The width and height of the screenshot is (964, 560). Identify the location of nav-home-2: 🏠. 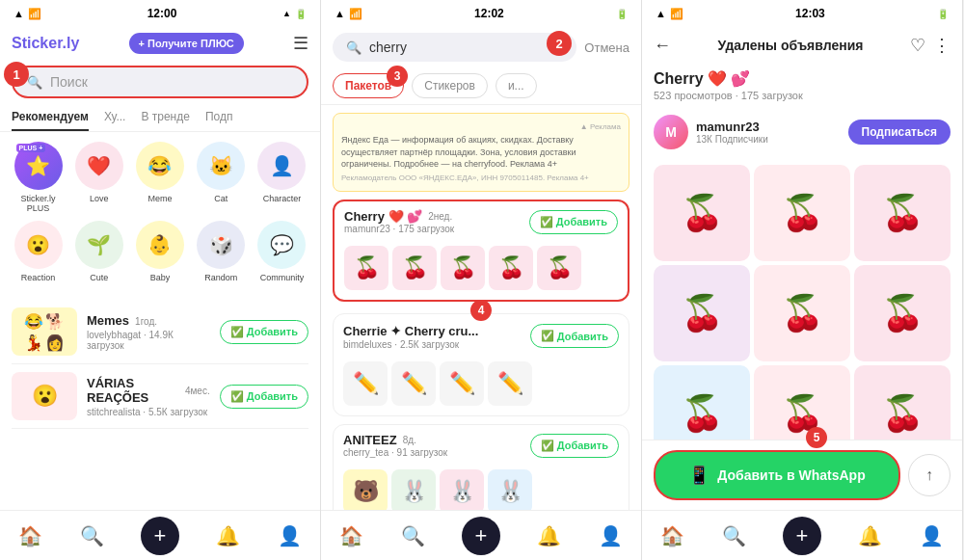
(351, 536).